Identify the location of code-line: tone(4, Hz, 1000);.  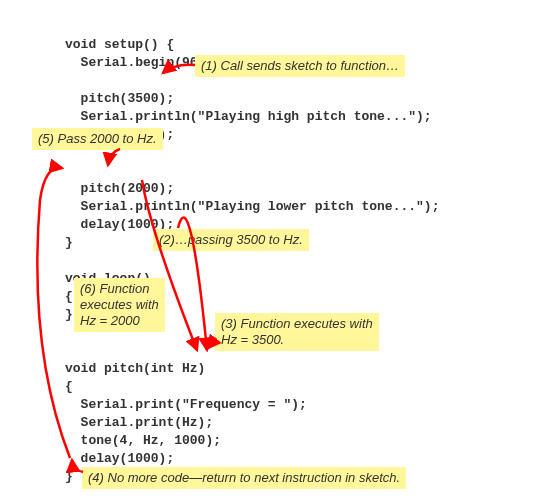
(143, 440).